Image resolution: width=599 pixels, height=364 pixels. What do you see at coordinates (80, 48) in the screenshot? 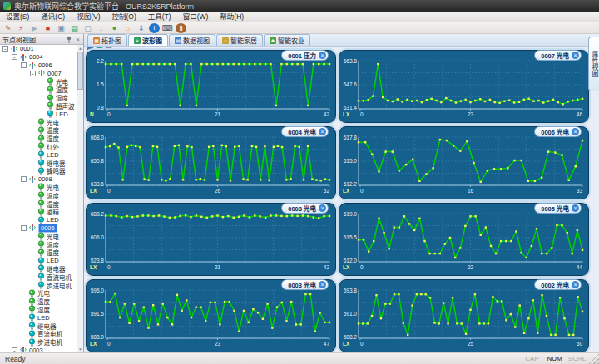
I see `scroll-up-icon: ▲` at bounding box center [80, 48].